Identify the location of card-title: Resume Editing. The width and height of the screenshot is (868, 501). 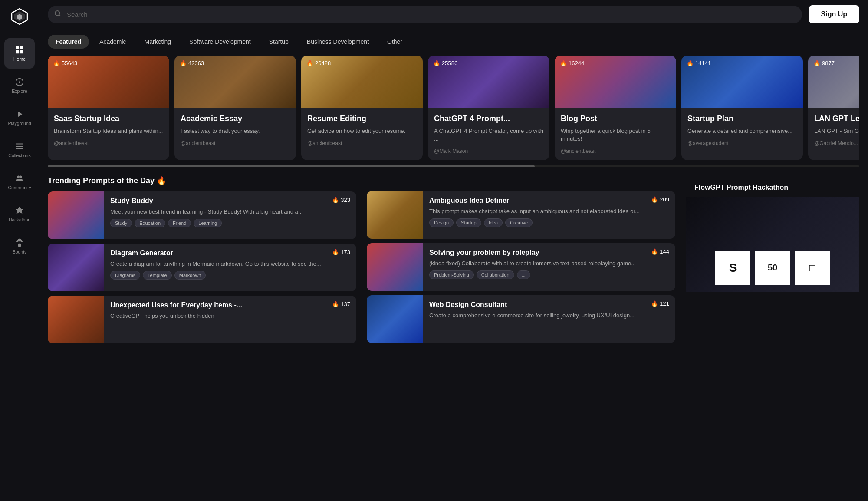
(362, 119).